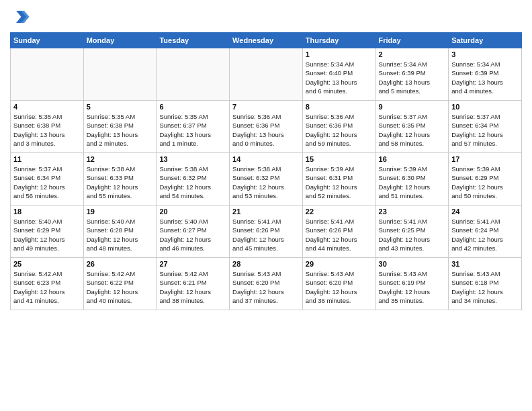  I want to click on calendar-cell: 14Sunrise: 5:38 AM Sunset: 6:32 PM Dayli…, so click(266, 179).